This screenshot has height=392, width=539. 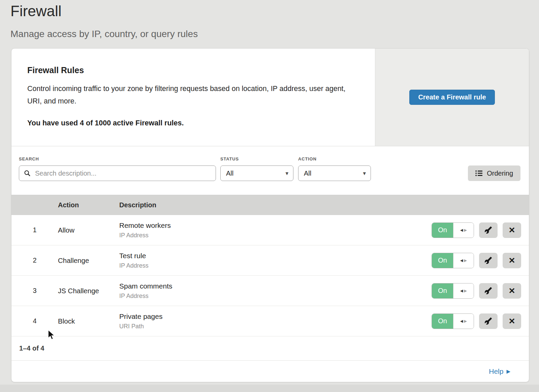 What do you see at coordinates (452, 97) in the screenshot?
I see `create-firewall-rule-button: Create a Firewall rule` at bounding box center [452, 97].